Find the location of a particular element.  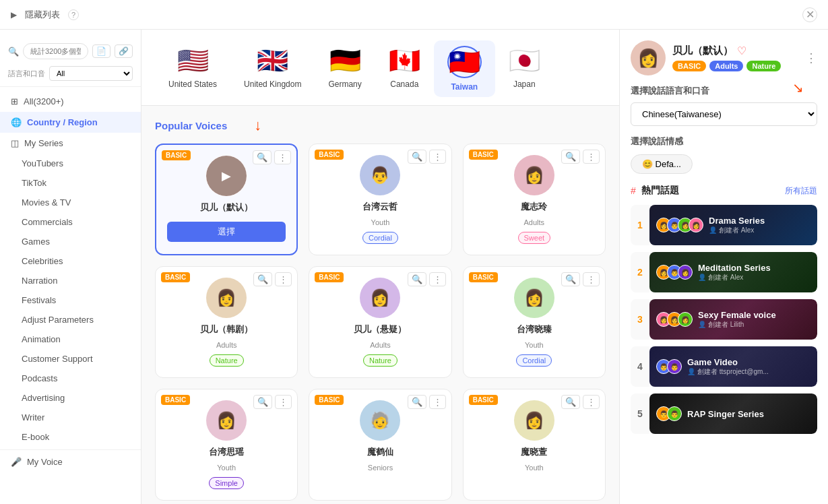

more-options-icon-2: ⋮ is located at coordinates (438, 156).